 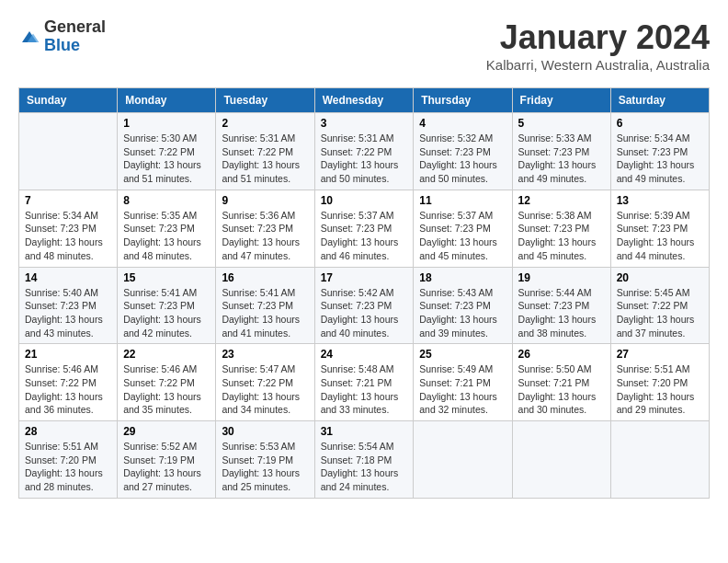 I want to click on day-number: 20, so click(x=660, y=278).